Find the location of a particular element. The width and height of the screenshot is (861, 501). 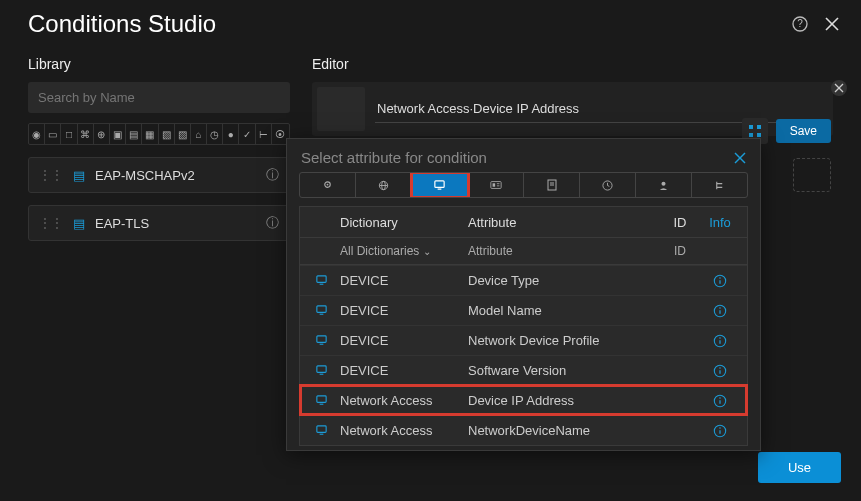

tab-user-icon is located at coordinates (664, 185).